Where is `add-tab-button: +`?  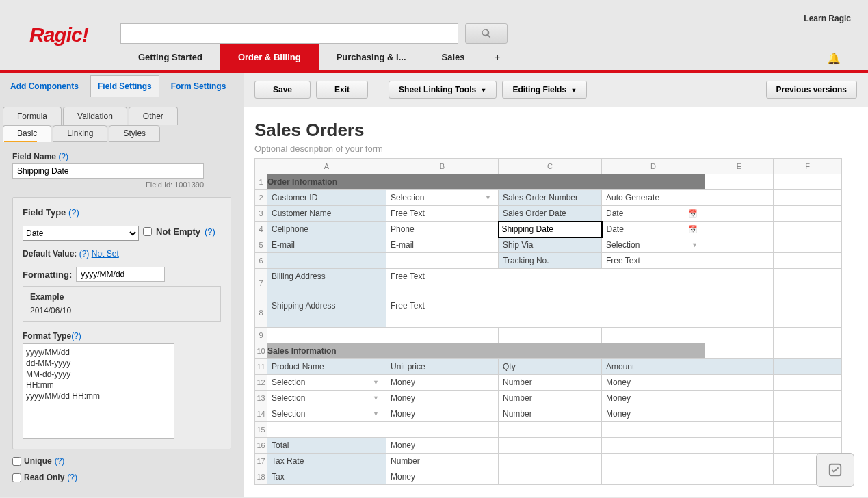 add-tab-button: + is located at coordinates (497, 57).